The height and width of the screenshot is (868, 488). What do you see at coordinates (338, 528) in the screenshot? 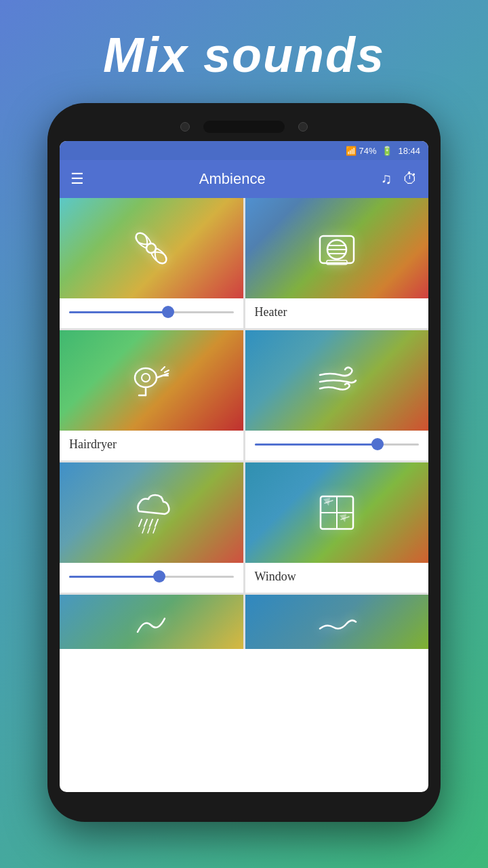
I see `window-card: Window` at bounding box center [338, 528].